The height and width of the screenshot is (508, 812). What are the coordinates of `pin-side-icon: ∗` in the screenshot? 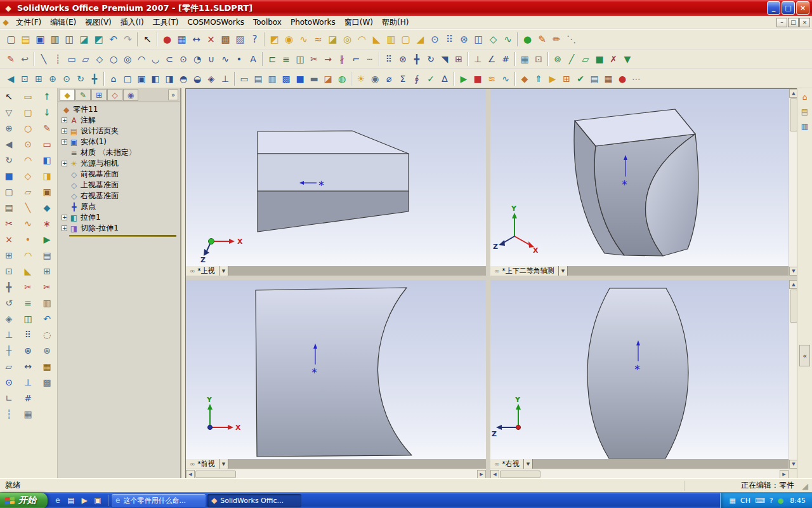 It's located at (47, 224).